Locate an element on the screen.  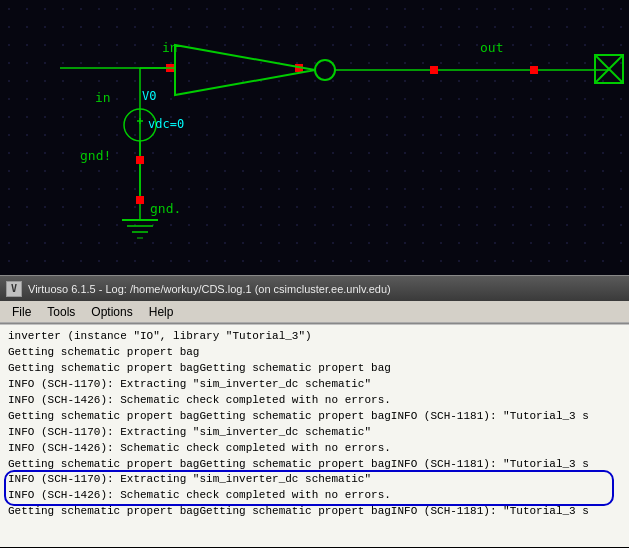
title-icon: V is located at coordinates (14, 289).